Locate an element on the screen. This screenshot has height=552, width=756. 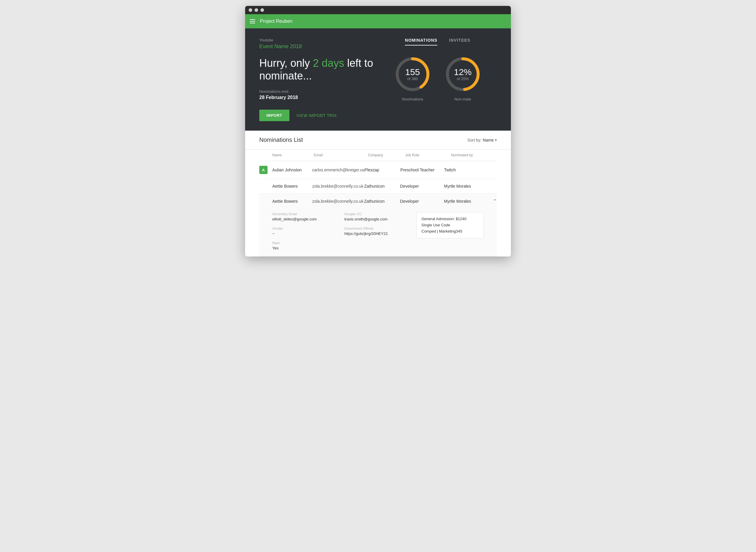
row-main: A Aulian Johnston carlos.emmerich@kreige… is located at coordinates (378, 170).